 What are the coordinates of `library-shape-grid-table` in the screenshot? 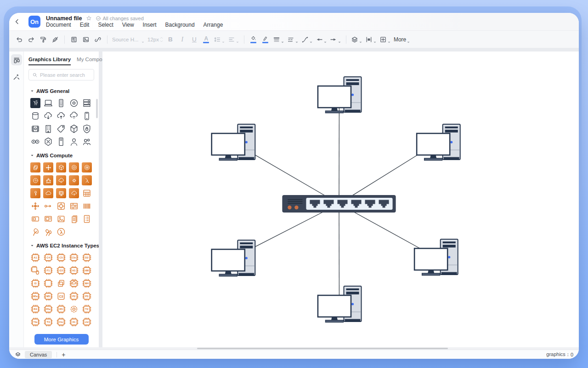 It's located at (87, 193).